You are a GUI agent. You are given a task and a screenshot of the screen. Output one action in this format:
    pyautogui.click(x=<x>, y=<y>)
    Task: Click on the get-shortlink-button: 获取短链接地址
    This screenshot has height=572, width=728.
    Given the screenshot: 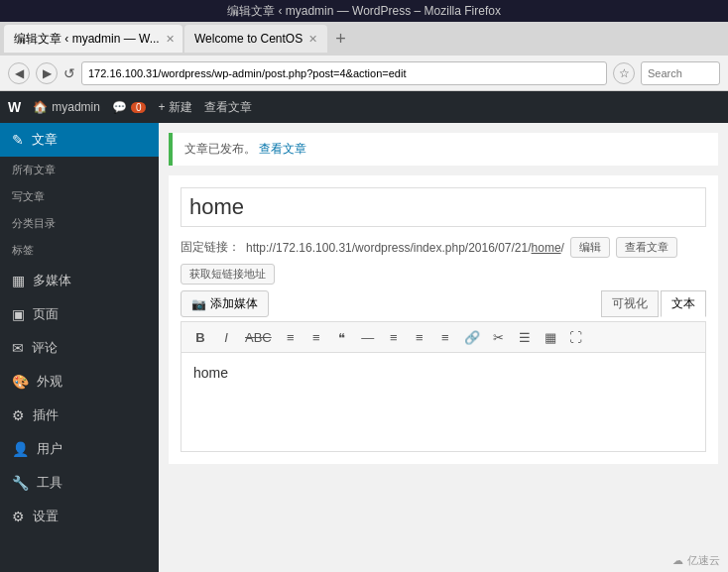 What is the action you would take?
    pyautogui.click(x=228, y=274)
    